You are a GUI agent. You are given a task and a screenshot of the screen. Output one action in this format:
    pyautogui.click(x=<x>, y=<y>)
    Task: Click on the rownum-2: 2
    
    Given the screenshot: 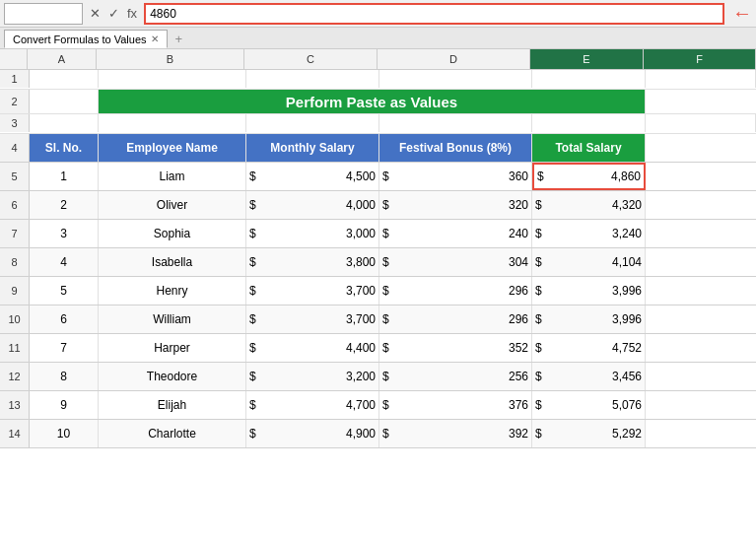 What is the action you would take?
    pyautogui.click(x=15, y=102)
    